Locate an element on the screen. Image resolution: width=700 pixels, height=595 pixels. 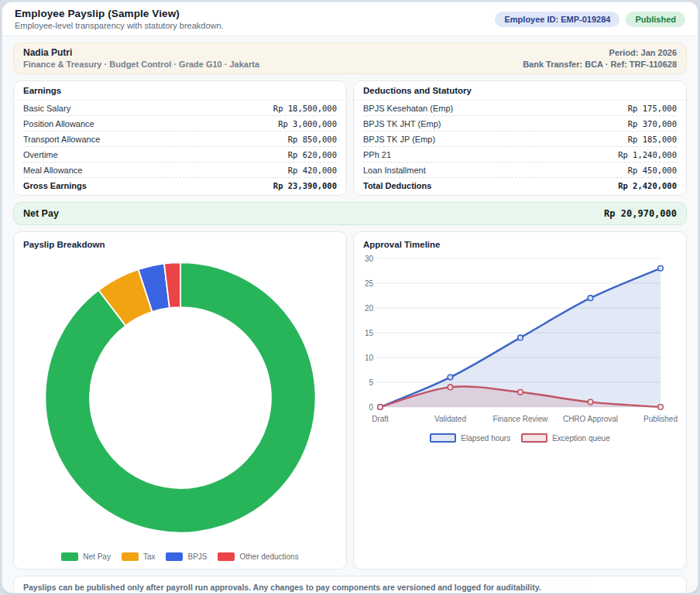
table-row: BPJS TK JP (Emp) Rp 185,000 is located at coordinates (520, 138).